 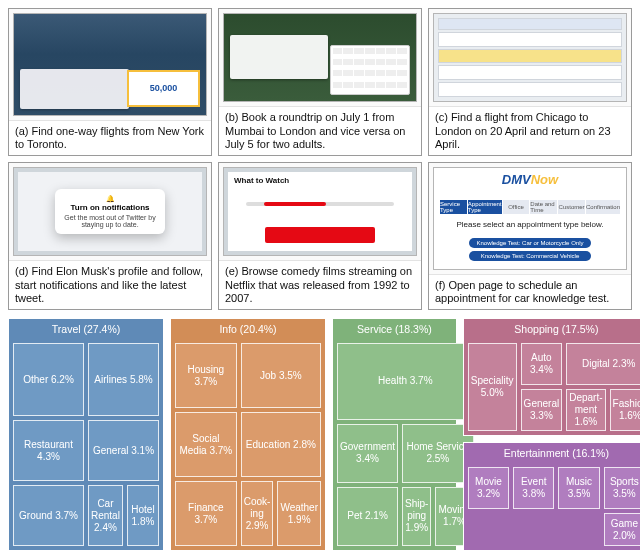 What do you see at coordinates (368, 516) in the screenshot?
I see `tm-cell: Pet 2.1%` at bounding box center [368, 516].